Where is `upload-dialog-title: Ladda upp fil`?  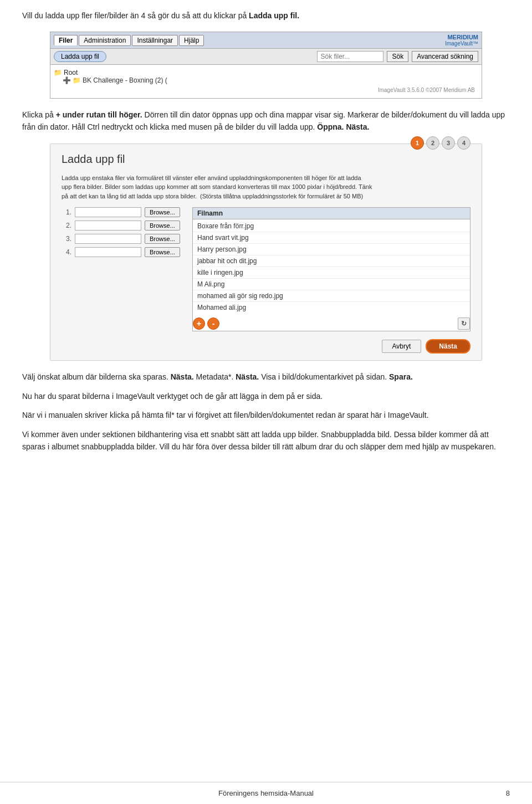
upload-dialog-title: Ladda upp fil is located at coordinates (93, 160).